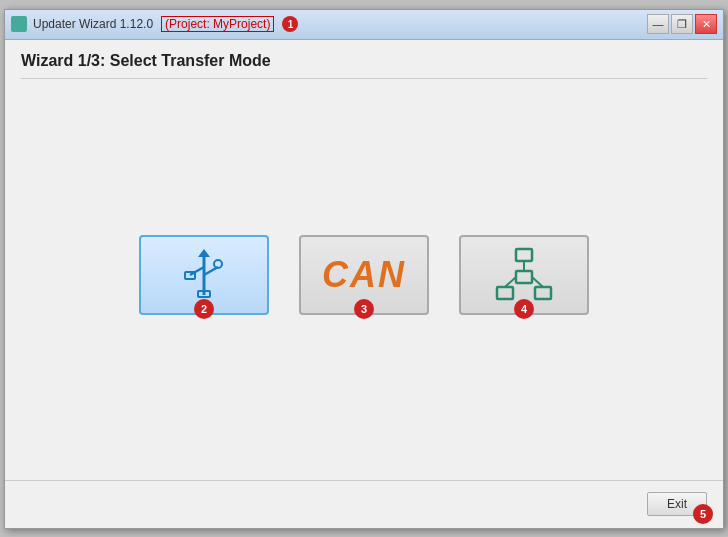 Image resolution: width=728 pixels, height=537 pixels. I want to click on can-mode-wrap: CAN 3, so click(364, 275).